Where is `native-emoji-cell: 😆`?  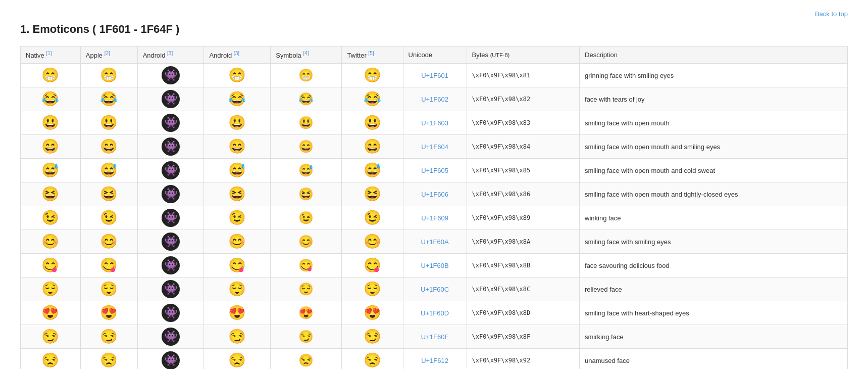 native-emoji-cell: 😆 is located at coordinates (50, 194).